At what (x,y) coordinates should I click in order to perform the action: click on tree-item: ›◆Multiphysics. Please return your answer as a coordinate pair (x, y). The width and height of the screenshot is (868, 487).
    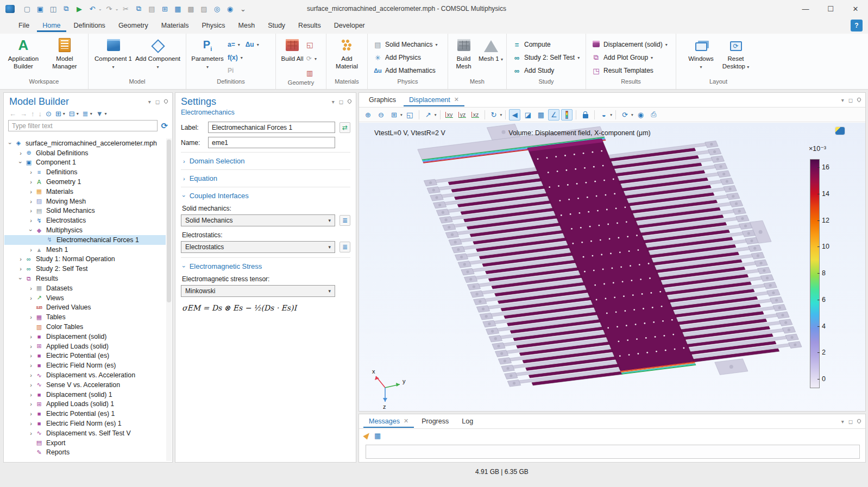
    Looking at the image, I should click on (85, 230).